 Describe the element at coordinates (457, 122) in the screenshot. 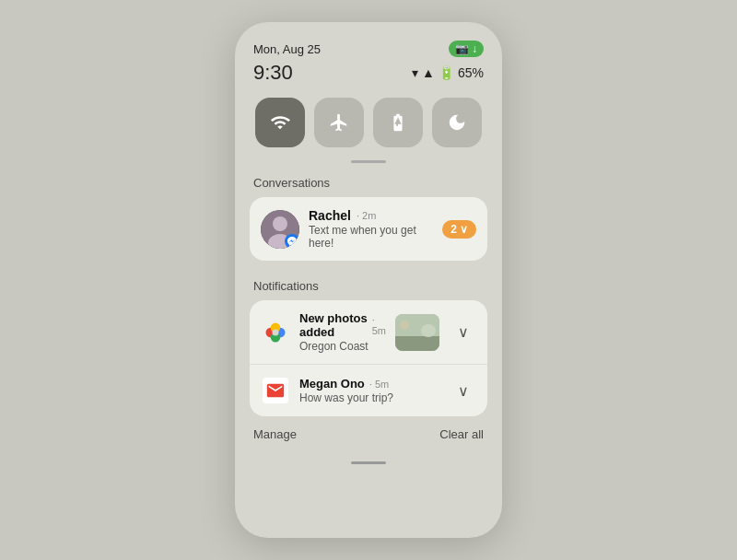

I see `moon-icon` at that location.